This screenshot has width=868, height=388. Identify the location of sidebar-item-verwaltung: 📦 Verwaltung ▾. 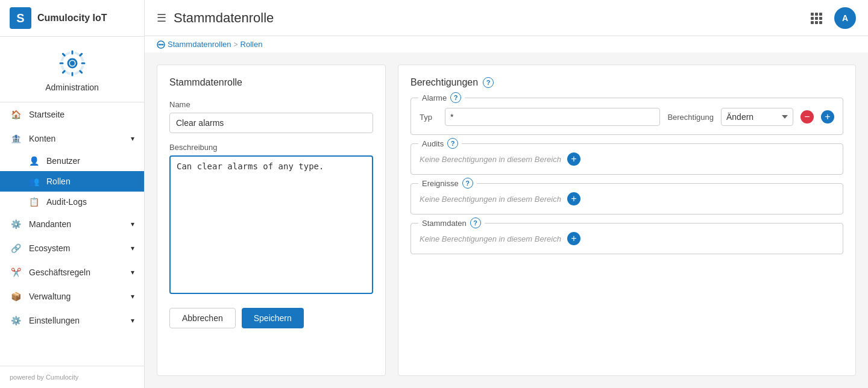
(72, 296).